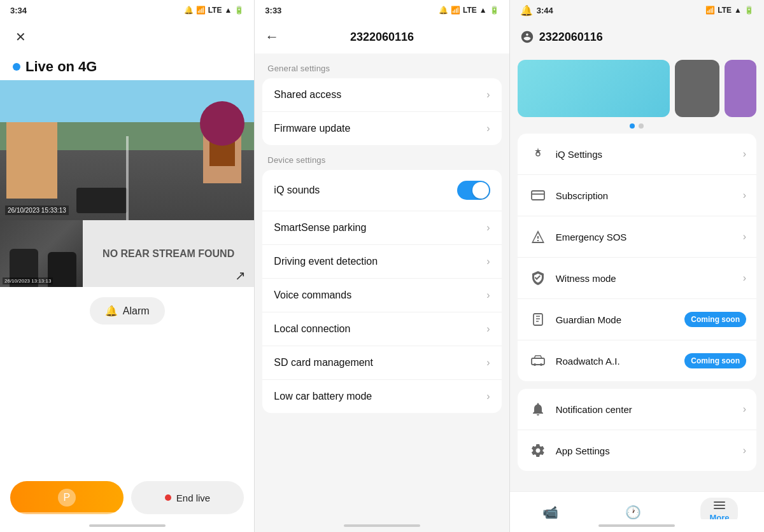  Describe the element at coordinates (470, 10) in the screenshot. I see `network-2: LTE` at that location.